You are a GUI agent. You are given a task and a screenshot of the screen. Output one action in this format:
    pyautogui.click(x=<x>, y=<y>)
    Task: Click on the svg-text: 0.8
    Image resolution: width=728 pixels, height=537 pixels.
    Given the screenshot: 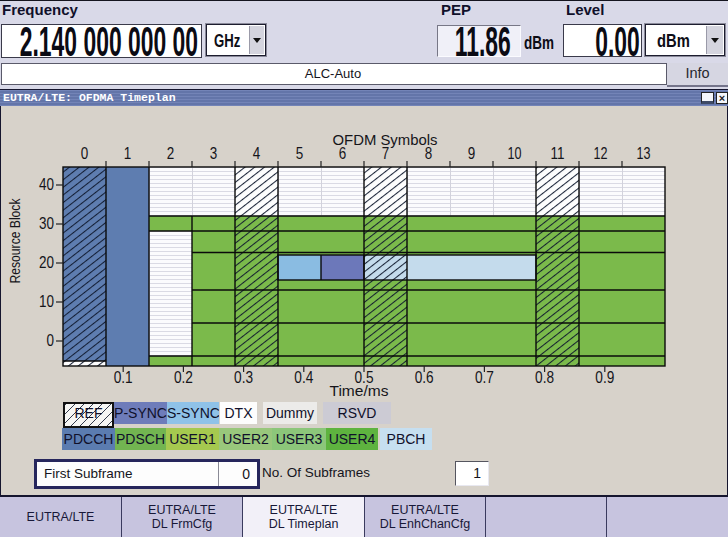 What is the action you would take?
    pyautogui.click(x=544, y=377)
    